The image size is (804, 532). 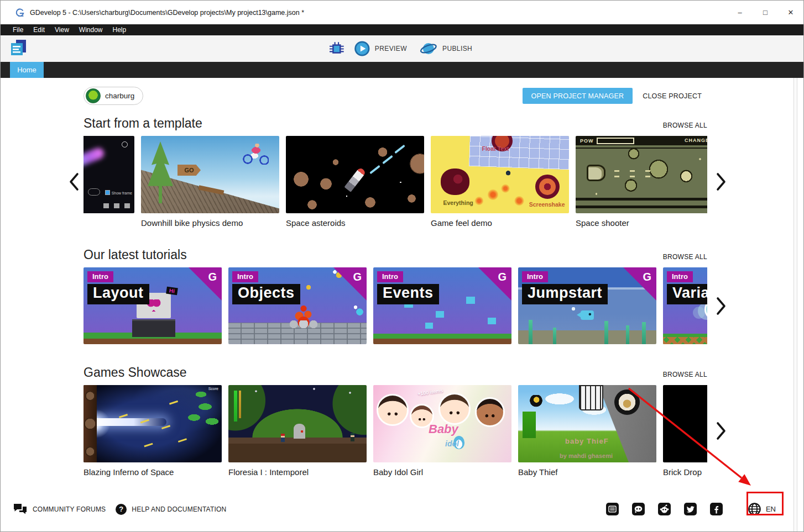 What do you see at coordinates (153, 306) in the screenshot?
I see `tutorial-card-layout: G Intro Layout Hi` at bounding box center [153, 306].